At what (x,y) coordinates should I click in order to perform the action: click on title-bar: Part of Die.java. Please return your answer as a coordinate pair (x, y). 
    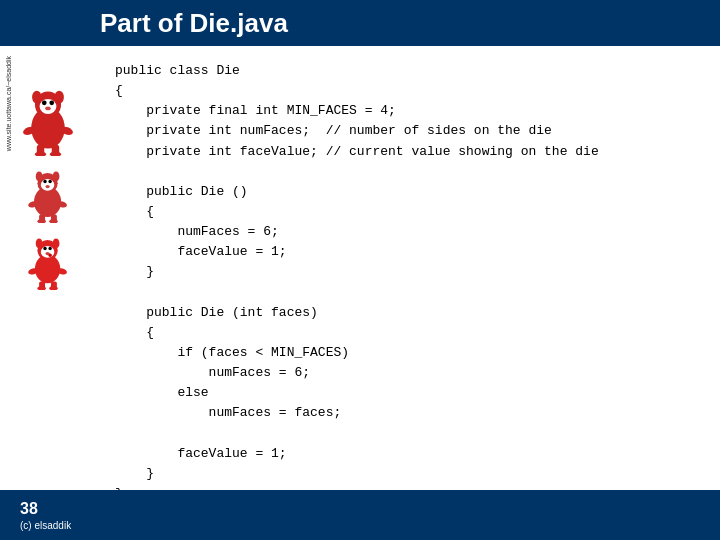
    Looking at the image, I should click on (360, 24).